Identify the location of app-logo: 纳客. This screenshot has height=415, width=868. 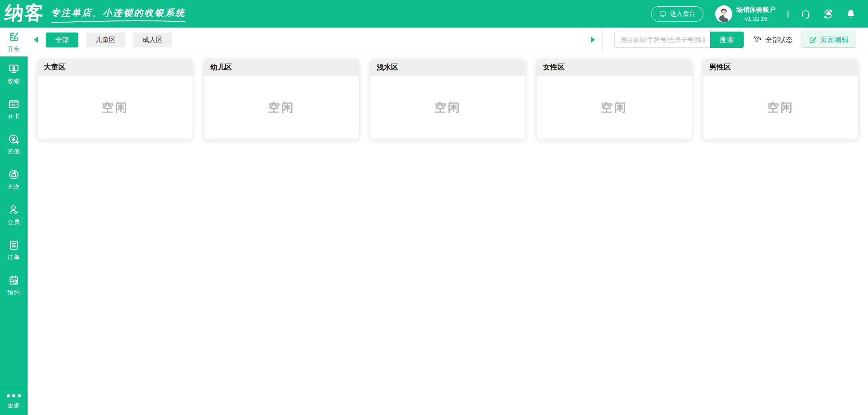
(24, 14).